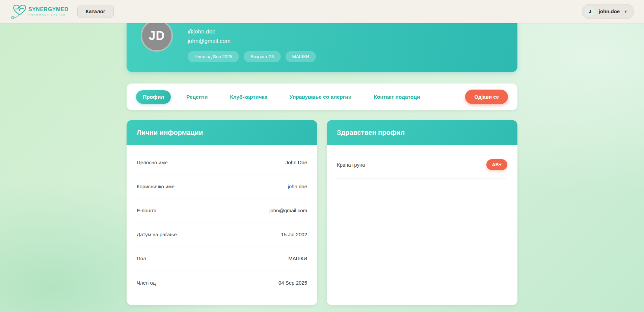  What do you see at coordinates (422, 165) in the screenshot?
I see `row-blood-type: Крвна група AB+` at bounding box center [422, 165].